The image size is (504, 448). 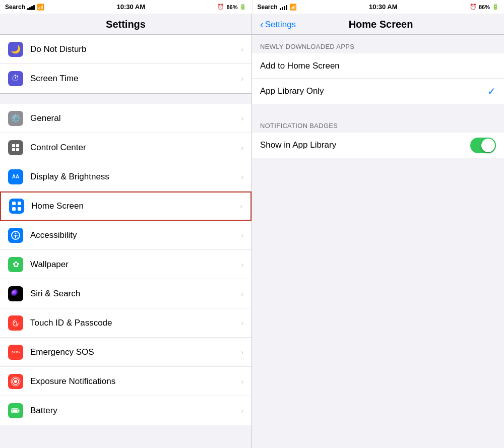 What do you see at coordinates (484, 7) in the screenshot?
I see `right-battery: ⏰ 86% 🔋` at bounding box center [484, 7].